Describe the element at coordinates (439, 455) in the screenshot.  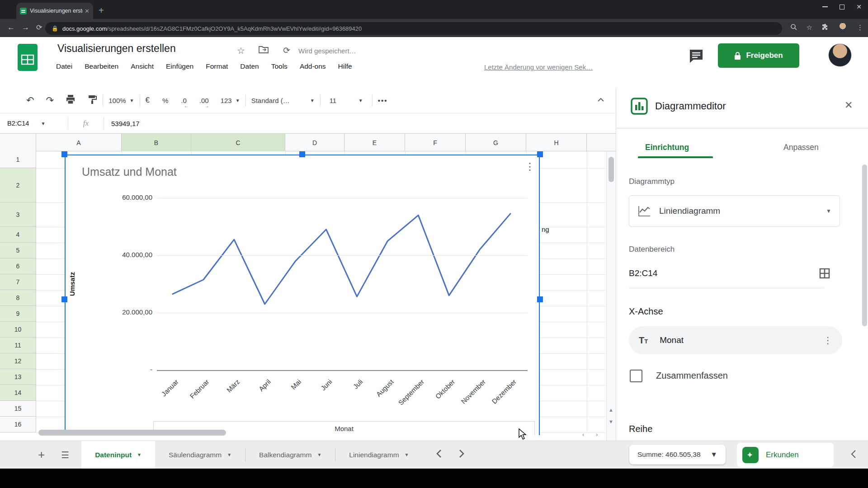
I see `tabs-prev-icon` at that location.